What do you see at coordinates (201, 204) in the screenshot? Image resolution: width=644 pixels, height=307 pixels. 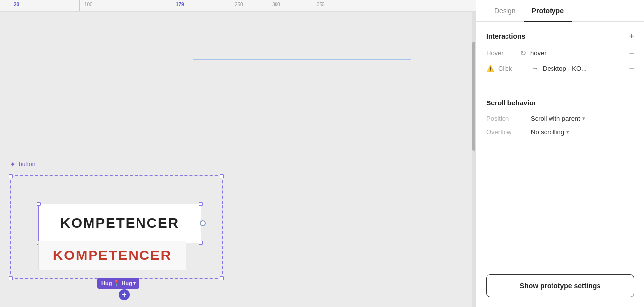 I see `inner-handle-tr` at bounding box center [201, 204].